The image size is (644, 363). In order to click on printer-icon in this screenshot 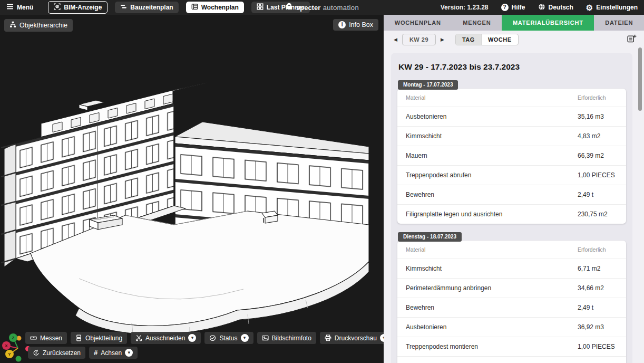, I will do `click(328, 338)`.